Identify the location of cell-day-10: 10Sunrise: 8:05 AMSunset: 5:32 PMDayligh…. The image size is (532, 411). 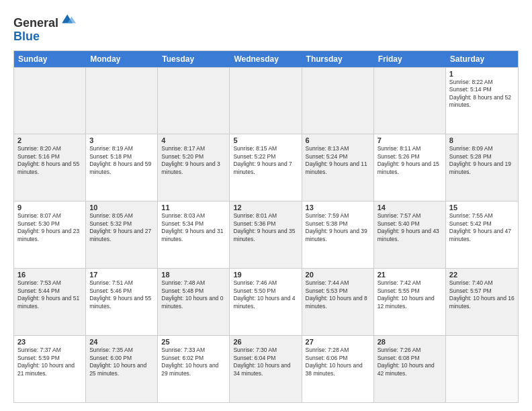
(122, 235).